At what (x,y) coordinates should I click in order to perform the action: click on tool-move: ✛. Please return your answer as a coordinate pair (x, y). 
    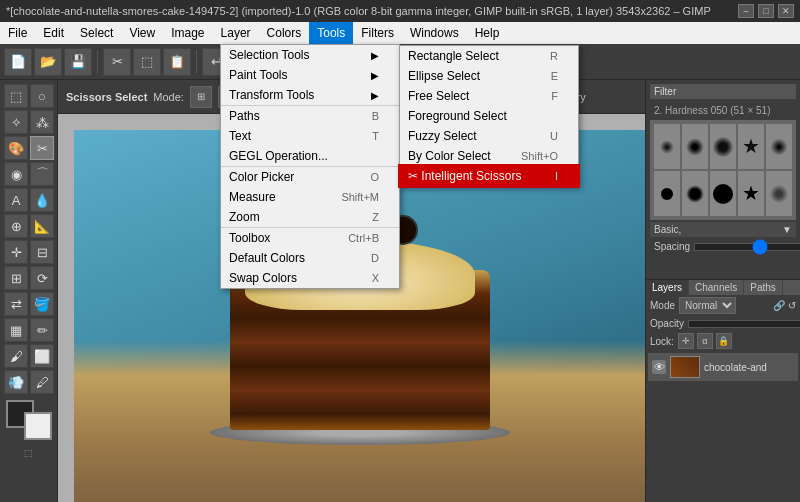
    Looking at the image, I should click on (16, 252).